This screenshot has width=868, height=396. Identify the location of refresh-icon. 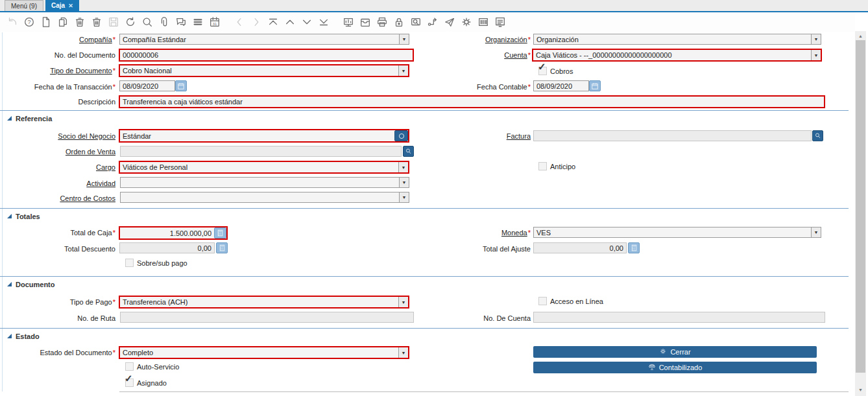
(130, 22).